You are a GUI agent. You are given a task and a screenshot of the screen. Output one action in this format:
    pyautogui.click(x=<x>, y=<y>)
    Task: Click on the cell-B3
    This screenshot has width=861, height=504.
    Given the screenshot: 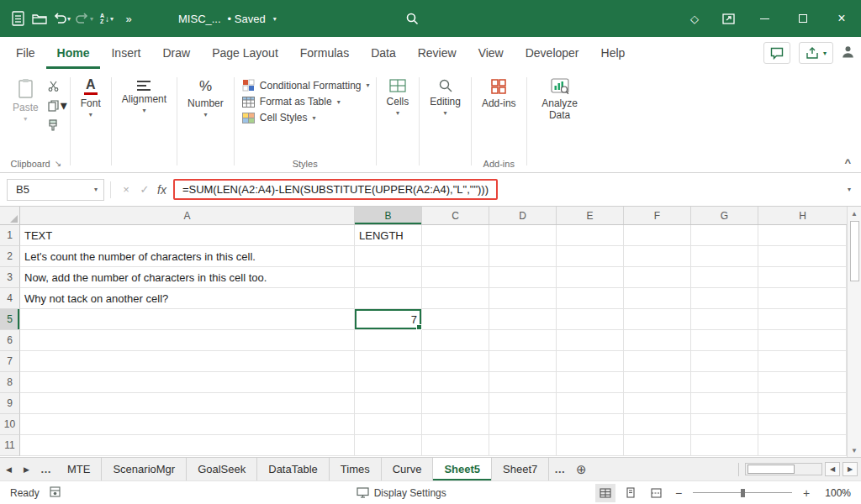 What is the action you would take?
    pyautogui.click(x=388, y=277)
    